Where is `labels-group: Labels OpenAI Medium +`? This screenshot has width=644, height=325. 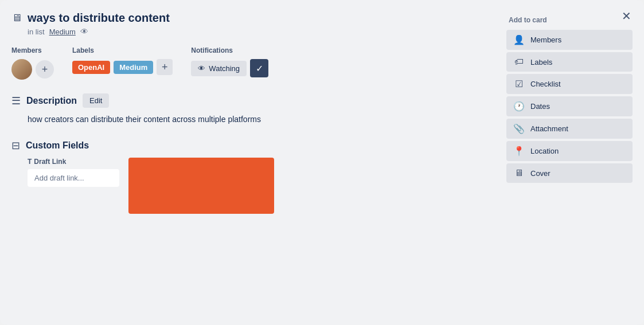 labels-group: Labels OpenAI Medium + is located at coordinates (123, 61).